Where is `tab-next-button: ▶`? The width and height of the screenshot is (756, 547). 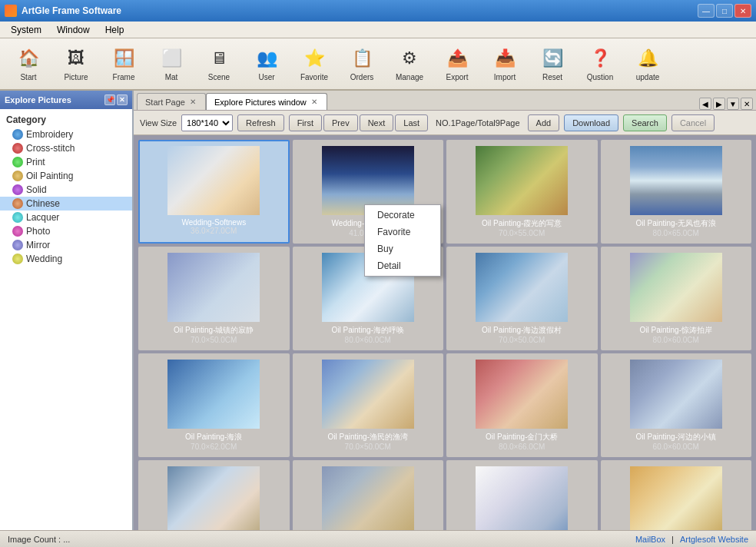 tab-next-button: ▶ is located at coordinates (719, 104).